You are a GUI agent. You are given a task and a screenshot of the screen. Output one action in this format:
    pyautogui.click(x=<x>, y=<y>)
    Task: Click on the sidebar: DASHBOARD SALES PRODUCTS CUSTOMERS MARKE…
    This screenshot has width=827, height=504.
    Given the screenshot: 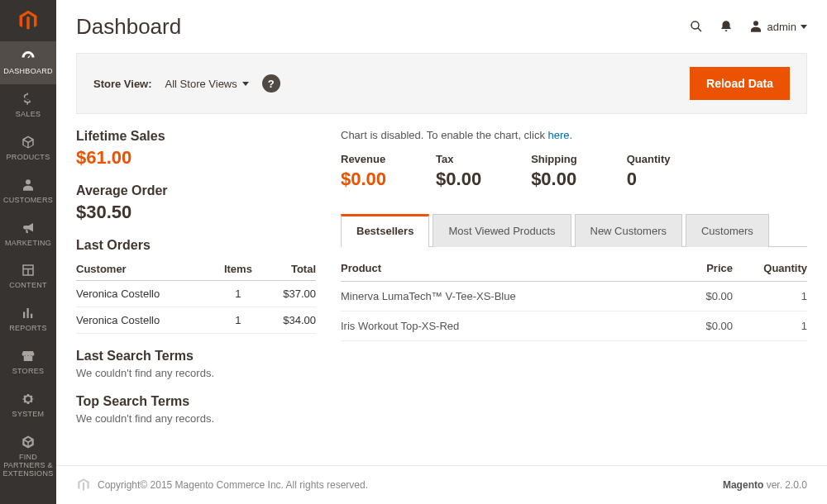 What is the action you would take?
    pyautogui.click(x=28, y=252)
    